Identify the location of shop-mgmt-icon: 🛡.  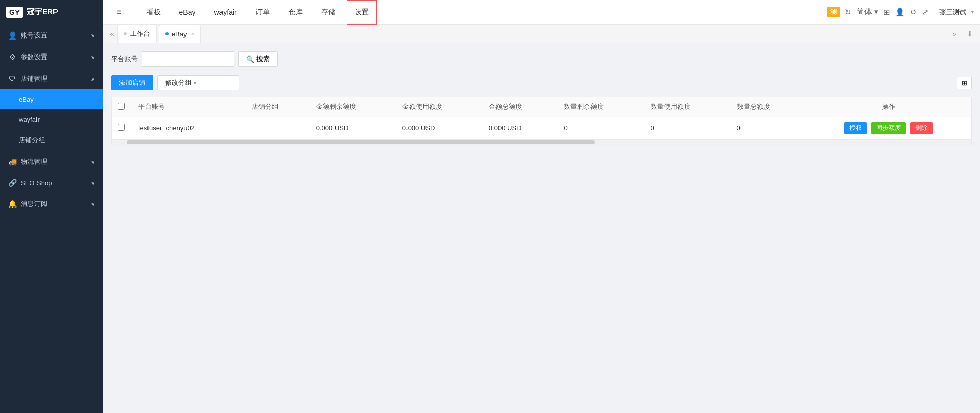
(12, 79).